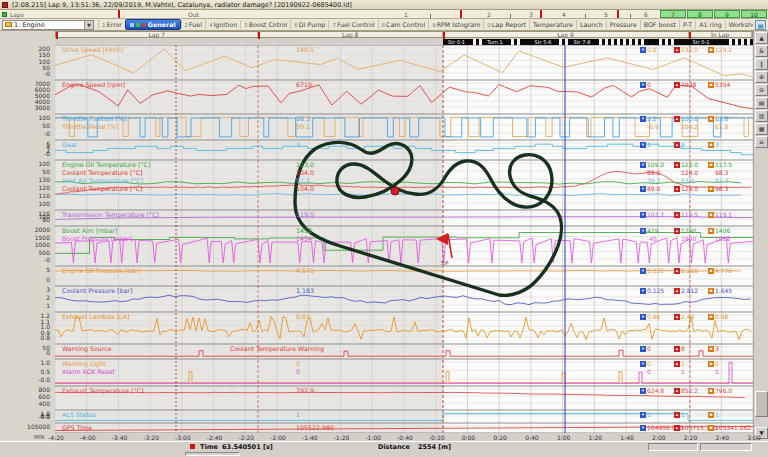  I want to click on worksheet-group-select: 1: Engine ▼, so click(48, 25).